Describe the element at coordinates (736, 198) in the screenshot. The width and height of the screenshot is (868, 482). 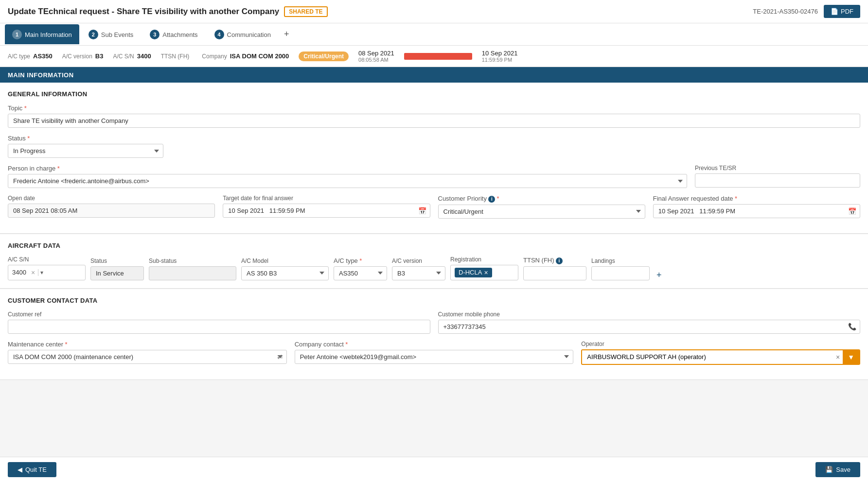
I see `final-answer-required: *` at that location.